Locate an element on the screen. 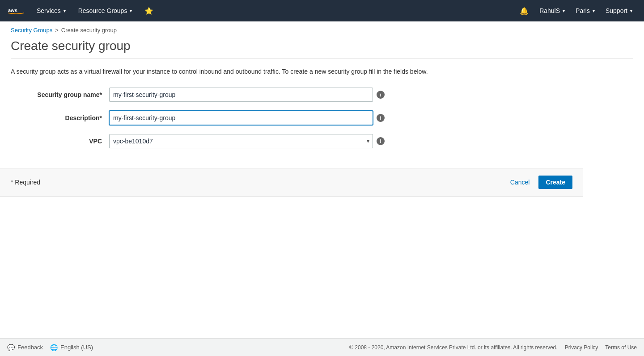 This screenshot has width=644, height=356. vpc-label: VPC is located at coordinates (60, 141).